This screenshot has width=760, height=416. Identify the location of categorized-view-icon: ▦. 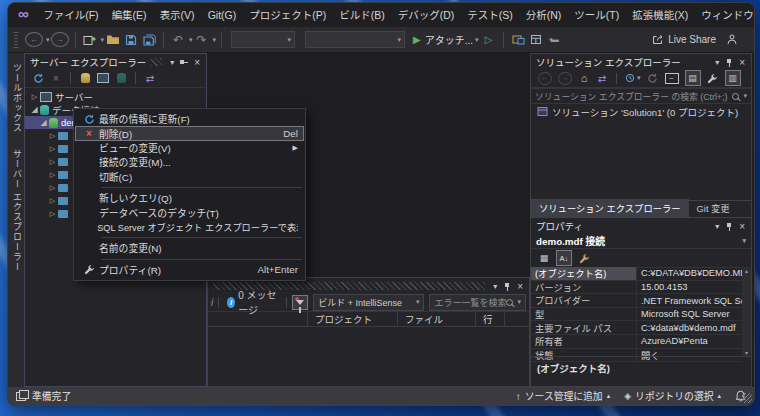
(544, 258).